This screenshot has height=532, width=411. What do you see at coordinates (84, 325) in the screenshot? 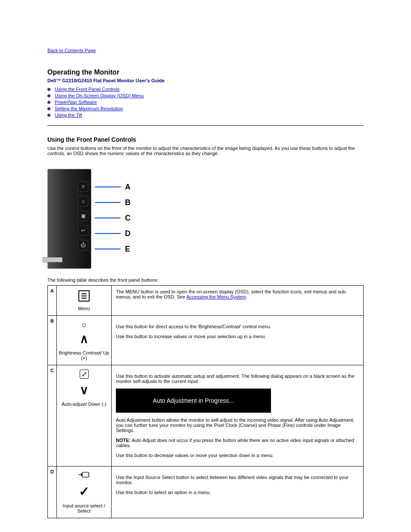
I see `brightness-icon: ☼` at bounding box center [84, 325].